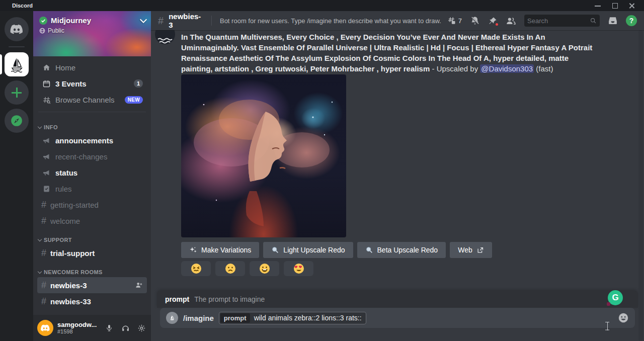 The width and height of the screenshot is (644, 341). I want to click on user-discriminator: #1598, so click(77, 331).